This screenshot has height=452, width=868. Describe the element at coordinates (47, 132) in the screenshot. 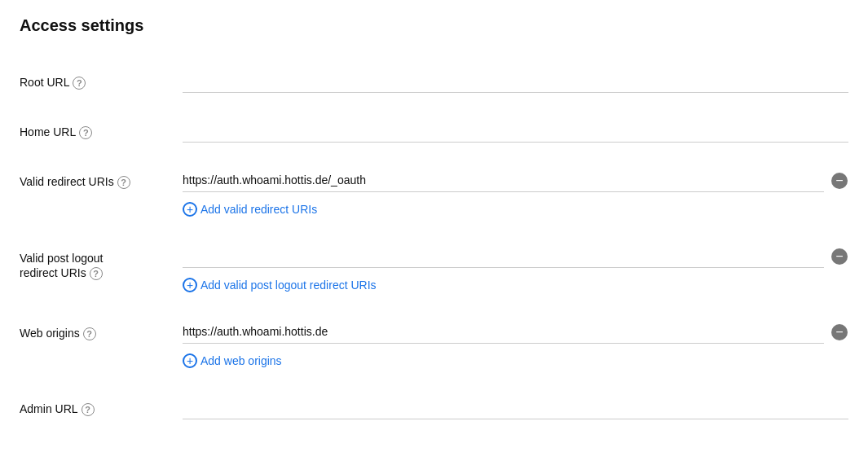

I see `home-url-label: Home URL` at that location.